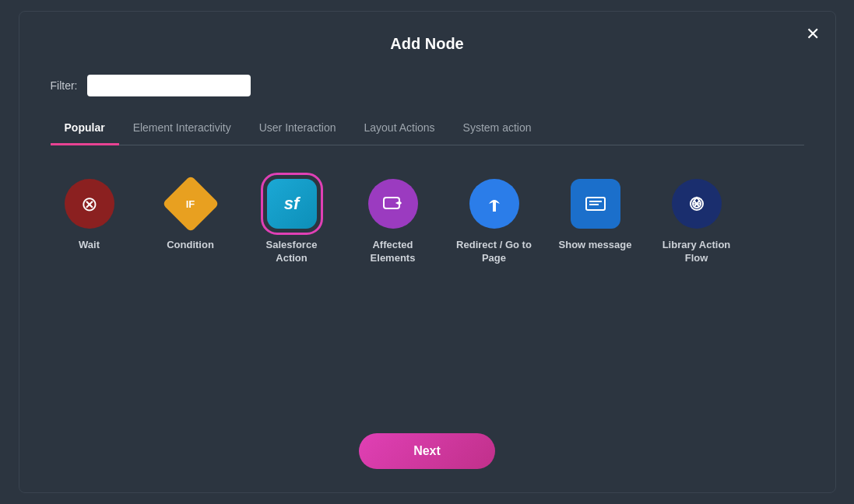 This screenshot has height=504, width=854. I want to click on node-library-action-flow: Library Action Flow, so click(697, 221).